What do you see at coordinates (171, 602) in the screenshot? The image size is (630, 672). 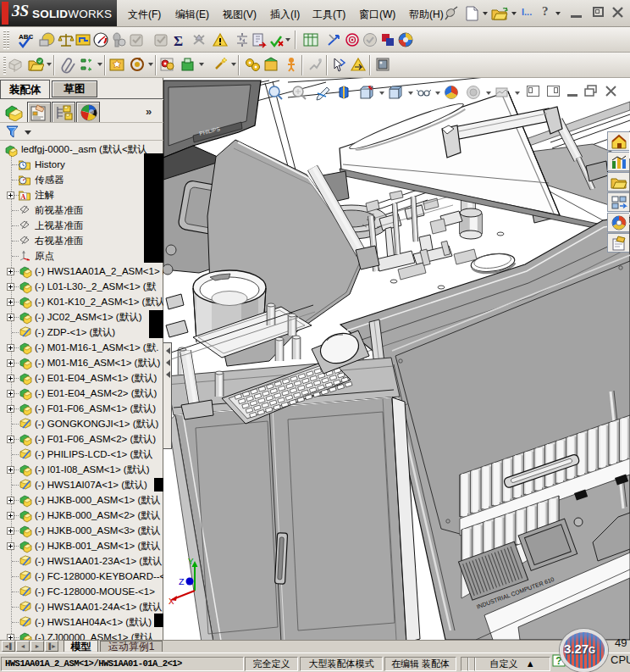 I see `svg-text: X` at bounding box center [171, 602].